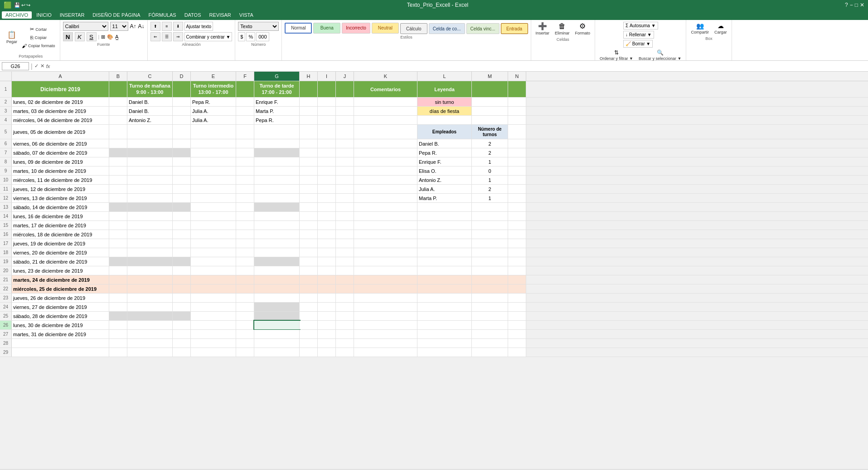 This screenshot has height=470, width=868. What do you see at coordinates (517, 207) in the screenshot?
I see `cell-n13` at bounding box center [517, 207].